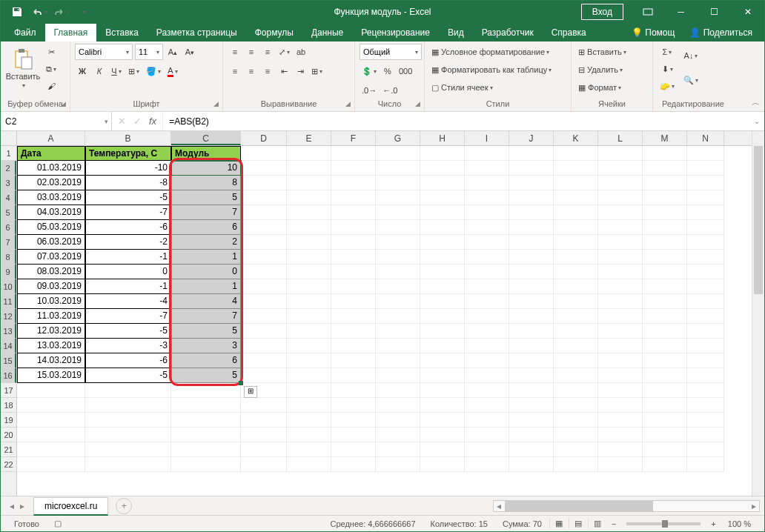 The width and height of the screenshot is (765, 532). Describe the element at coordinates (251, 71) in the screenshot. I see `align-center-button: ≡` at that location.